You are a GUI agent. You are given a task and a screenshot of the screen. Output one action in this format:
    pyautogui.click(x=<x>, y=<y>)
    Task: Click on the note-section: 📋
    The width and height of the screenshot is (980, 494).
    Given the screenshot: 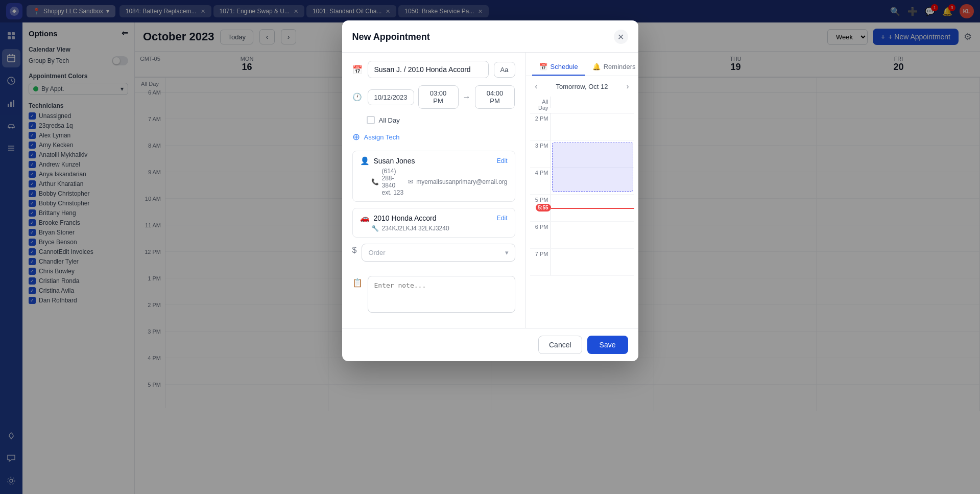 What is the action you would take?
    pyautogui.click(x=434, y=294)
    